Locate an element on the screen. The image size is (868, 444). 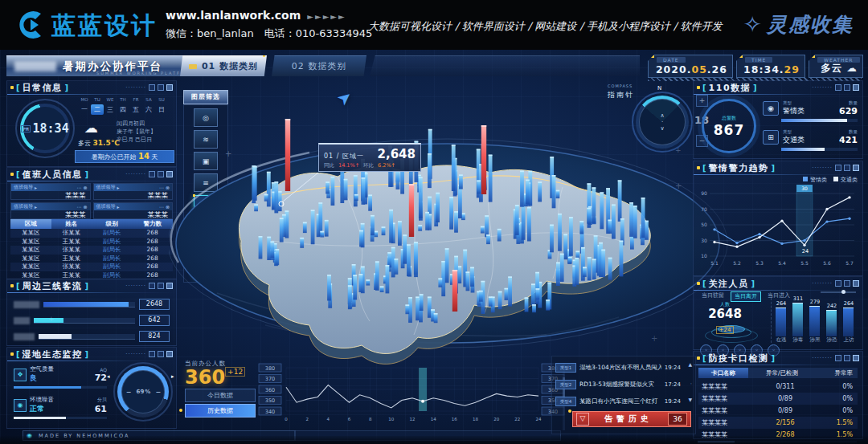
website-url: www.lanlanwork.com►►►►► is located at coordinates (256, 15).